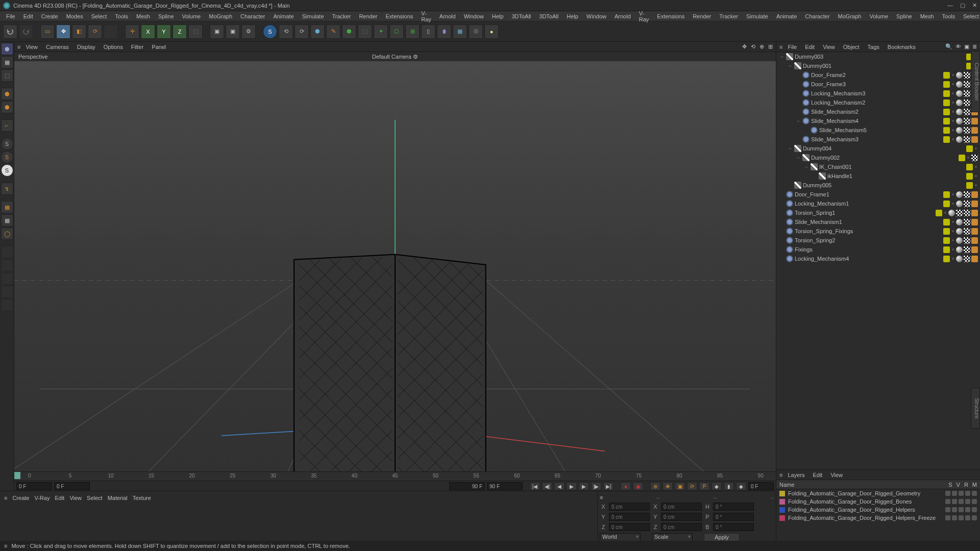  What do you see at coordinates (32, 47) in the screenshot?
I see `vp-menu-view: View` at bounding box center [32, 47].